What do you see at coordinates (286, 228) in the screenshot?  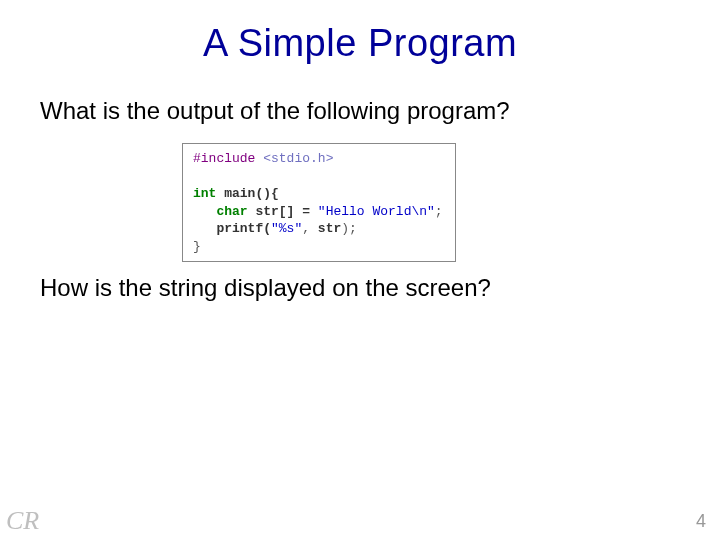 I see `code-fmt-string: "%s"` at bounding box center [286, 228].